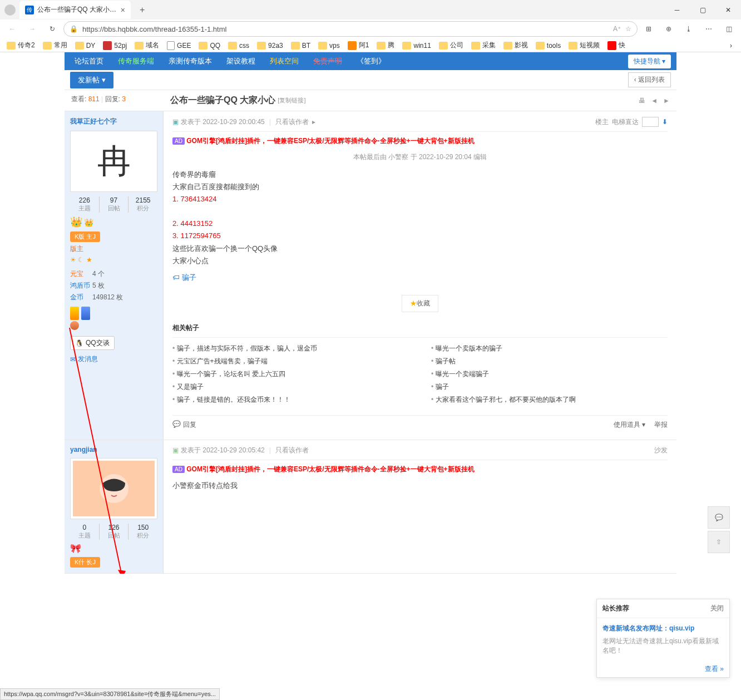  What do you see at coordinates (290, 400) in the screenshot?
I see `related-link: 骗子，链接是错的。还我金币来！！！` at bounding box center [290, 400].